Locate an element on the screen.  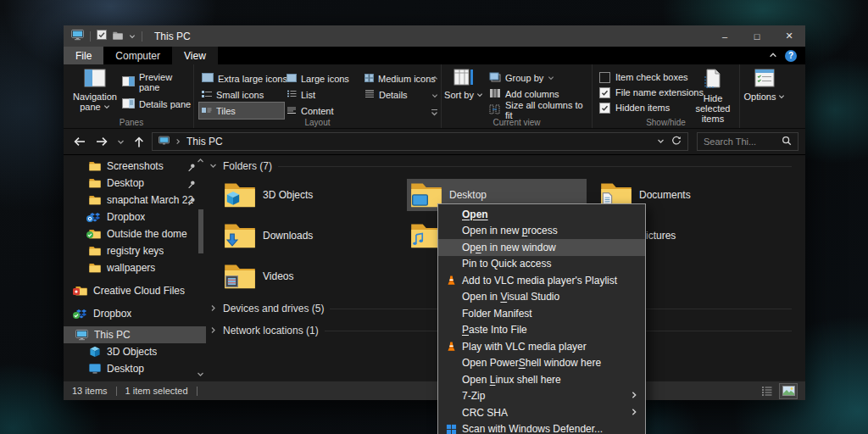
menu-item-open: Open is located at coordinates (542, 214).